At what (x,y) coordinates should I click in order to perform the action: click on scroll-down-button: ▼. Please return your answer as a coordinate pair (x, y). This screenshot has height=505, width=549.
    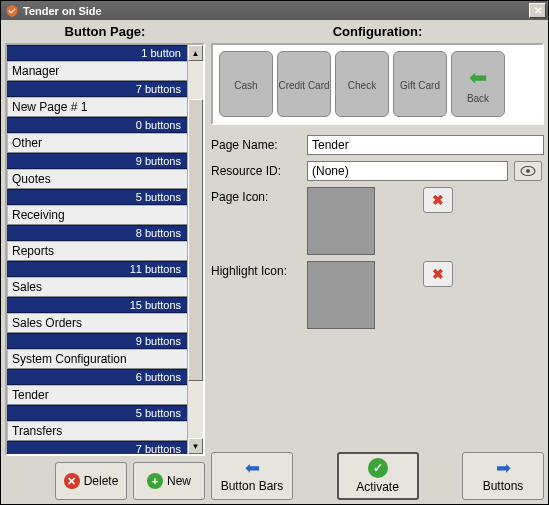
    Looking at the image, I should click on (196, 446).